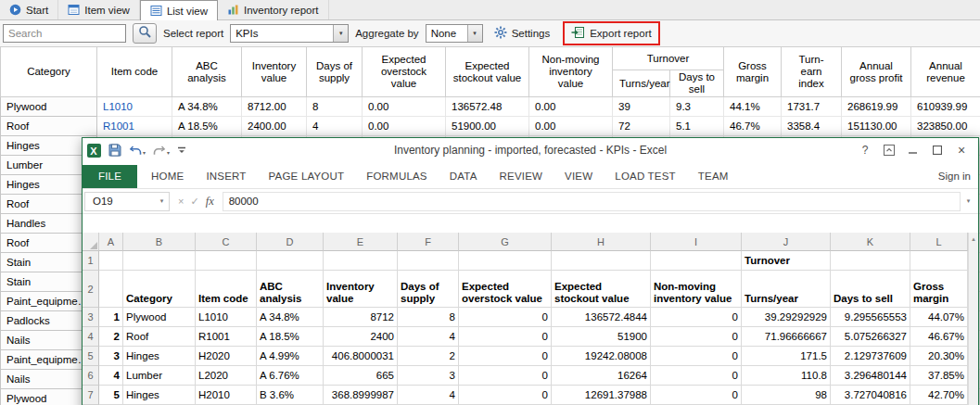  What do you see at coordinates (961, 150) in the screenshot?
I see `close-icon: ×` at bounding box center [961, 150].